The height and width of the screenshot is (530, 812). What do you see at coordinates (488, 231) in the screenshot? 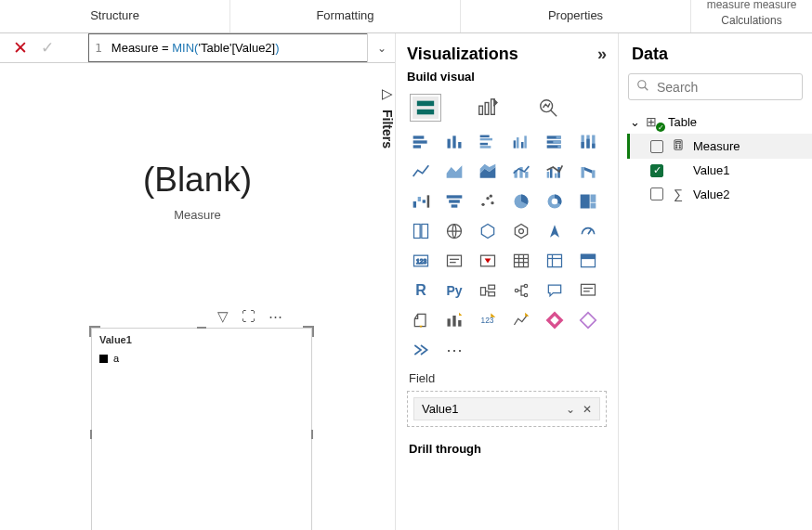
I see `viz-azure-map` at bounding box center [488, 231].